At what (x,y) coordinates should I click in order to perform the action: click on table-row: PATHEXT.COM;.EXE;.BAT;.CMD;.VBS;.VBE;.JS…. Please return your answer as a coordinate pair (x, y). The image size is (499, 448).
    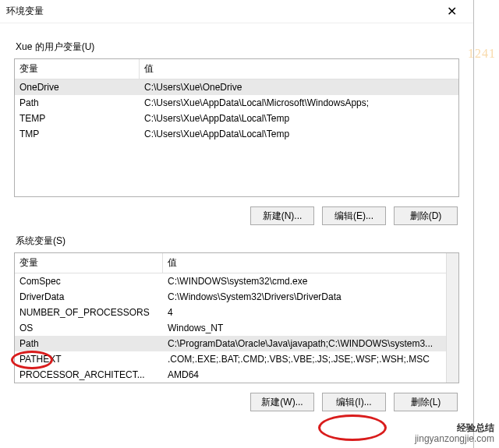
    Looking at the image, I should click on (237, 359).